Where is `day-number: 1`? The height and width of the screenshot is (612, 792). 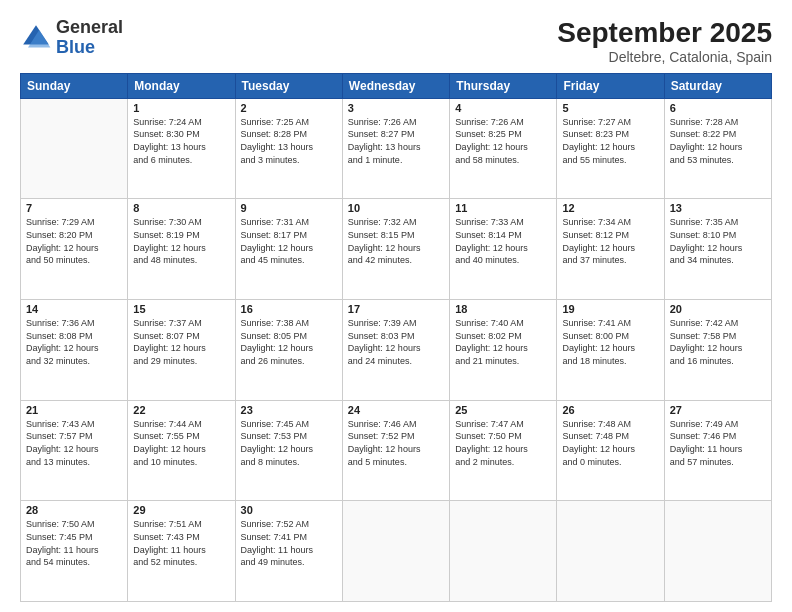
day-number: 1 is located at coordinates (181, 108).